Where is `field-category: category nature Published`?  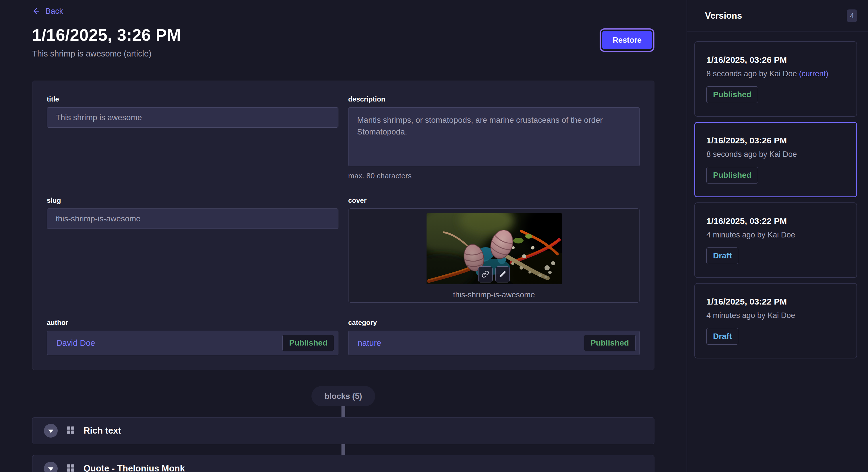 field-category: category nature Published is located at coordinates (494, 337).